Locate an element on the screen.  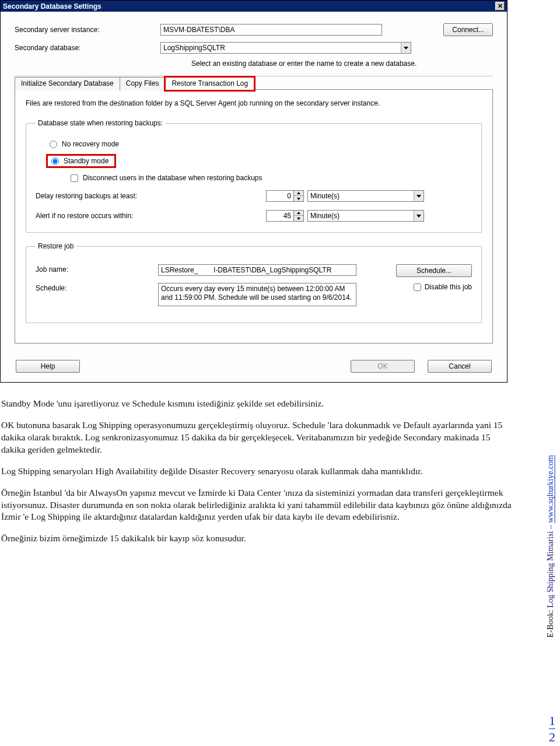
help-button: Help is located at coordinates (48, 366).